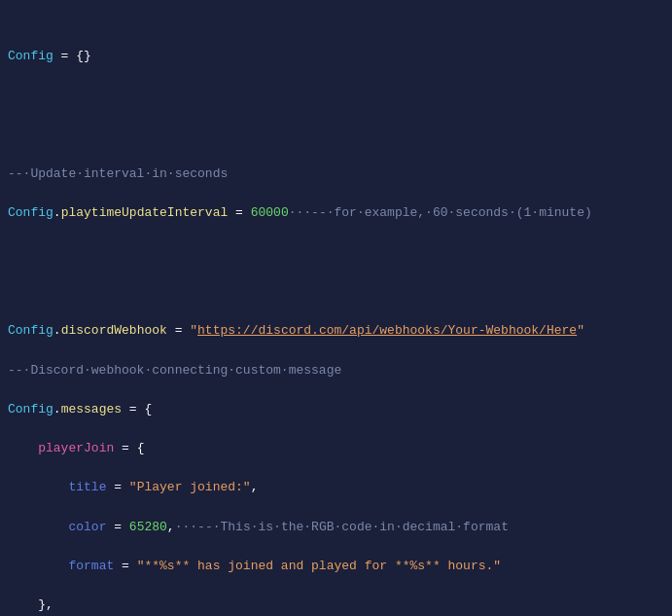  I want to click on line-playerjoin-color: color = 65280,···--·This·is·the·RGB·code…, so click(336, 527).